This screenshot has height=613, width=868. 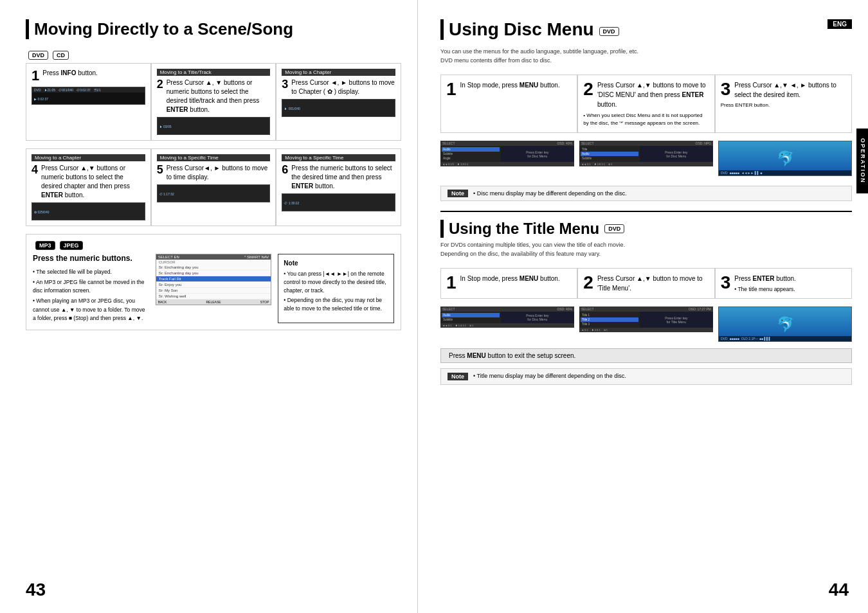 What do you see at coordinates (517, 30) in the screenshot?
I see `disc-menu-title: Using Disc Menu` at bounding box center [517, 30].